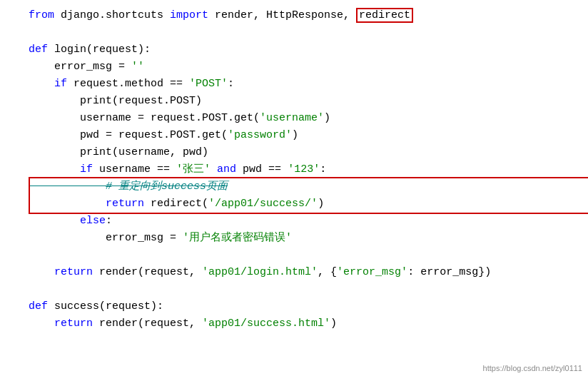 Image resolution: width=588 pixels, height=381 pixels. Describe the element at coordinates (304, 16) in the screenshot. I see `line-content-1: from django.shortcuts import render, Htt…` at that location.